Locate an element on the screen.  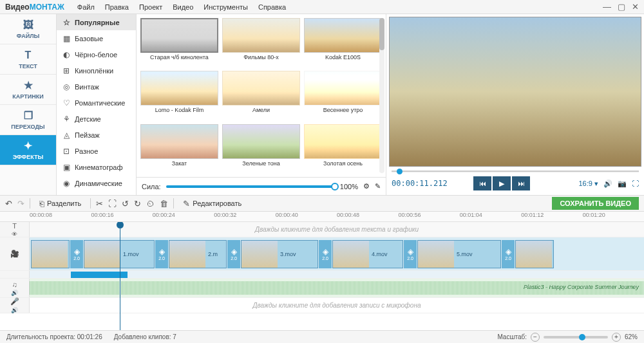
crop-icon: ⛶ is located at coordinates (112, 203).